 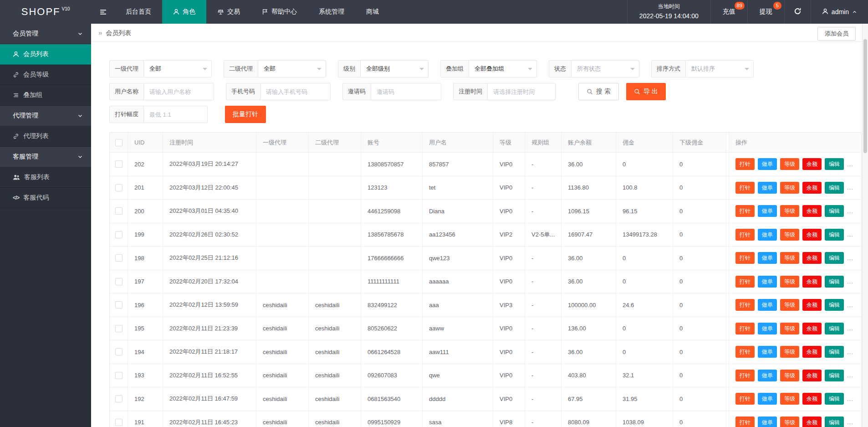 What do you see at coordinates (46, 137) in the screenshot?
I see `sidebar-item-agent-list: 代理列表` at bounding box center [46, 137].